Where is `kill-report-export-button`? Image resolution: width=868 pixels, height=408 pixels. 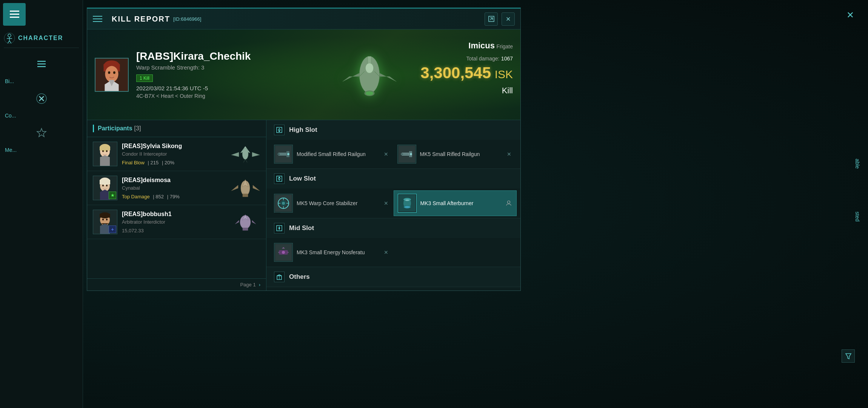 kill-report-export-button is located at coordinates (491, 19).